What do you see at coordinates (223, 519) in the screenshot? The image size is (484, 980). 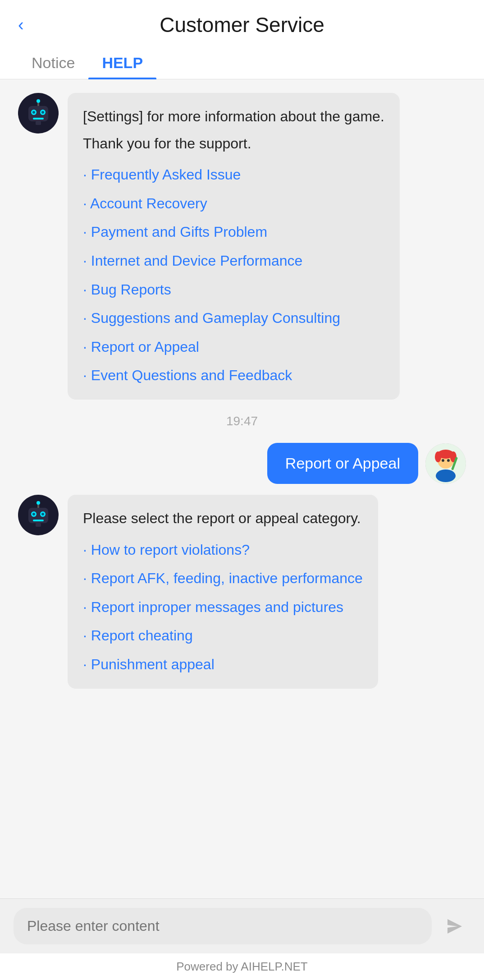 I see `bot-text-2-intro: Please select the report or appeal categ…` at bounding box center [223, 519].